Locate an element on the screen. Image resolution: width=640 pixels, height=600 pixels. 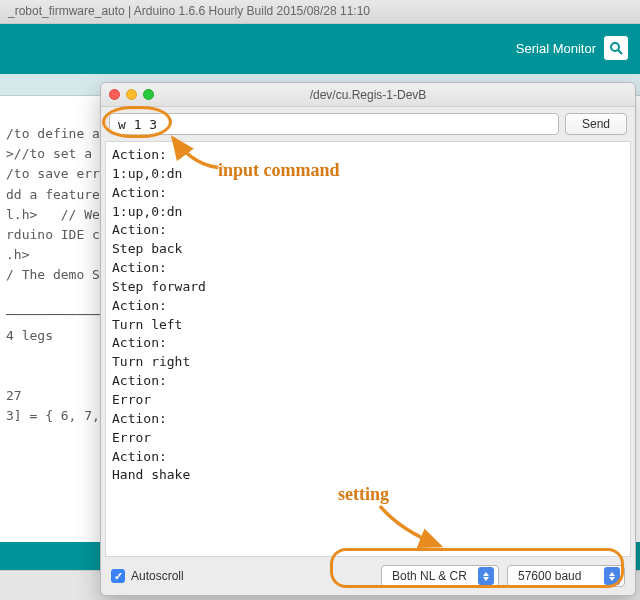
line-ending-value: Both NL & CR is located at coordinates (430, 576).